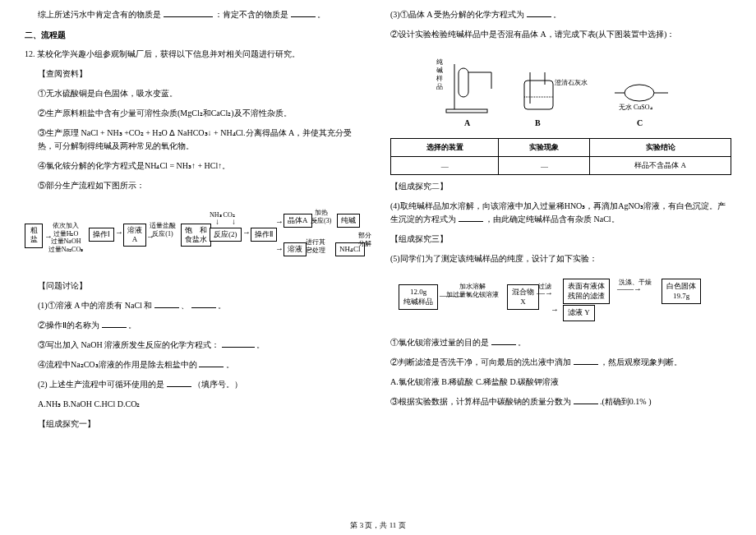 The image size is (756, 535). What do you see at coordinates (233, 222) in the screenshot?
I see `arrow-down-icon: ↓` at bounding box center [233, 222].